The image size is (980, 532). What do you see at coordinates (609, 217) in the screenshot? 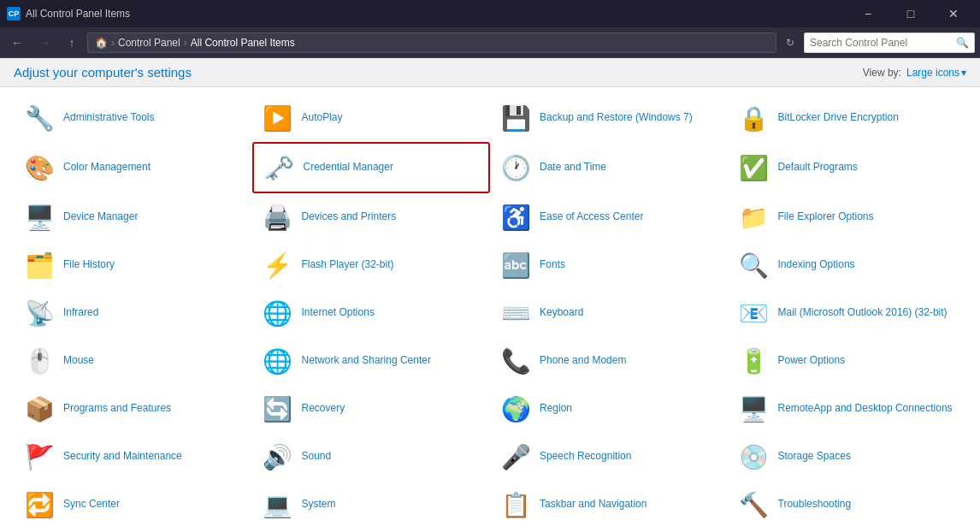
I see `item-ease-of-access: ♿Ease of Access Center` at bounding box center [609, 217].